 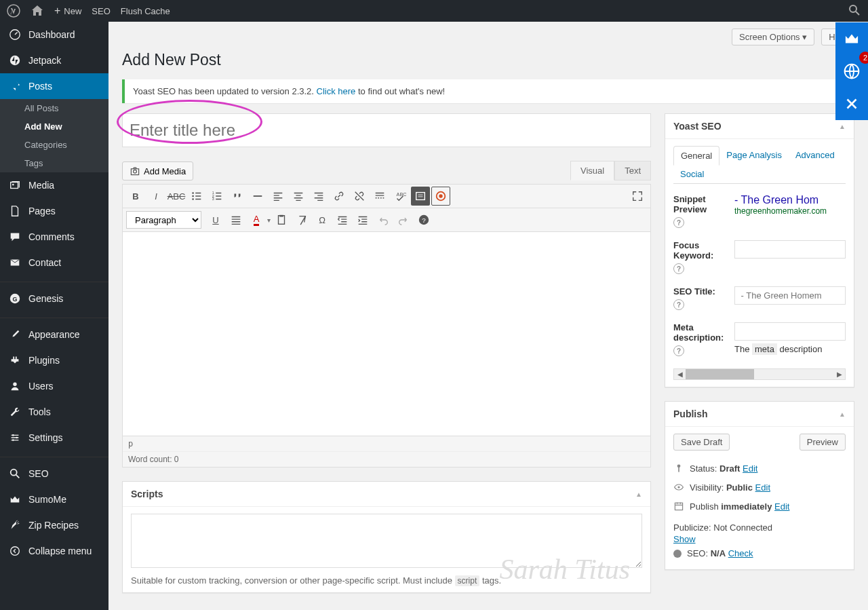 I want to click on scrollbar-thumb, so click(x=720, y=375).